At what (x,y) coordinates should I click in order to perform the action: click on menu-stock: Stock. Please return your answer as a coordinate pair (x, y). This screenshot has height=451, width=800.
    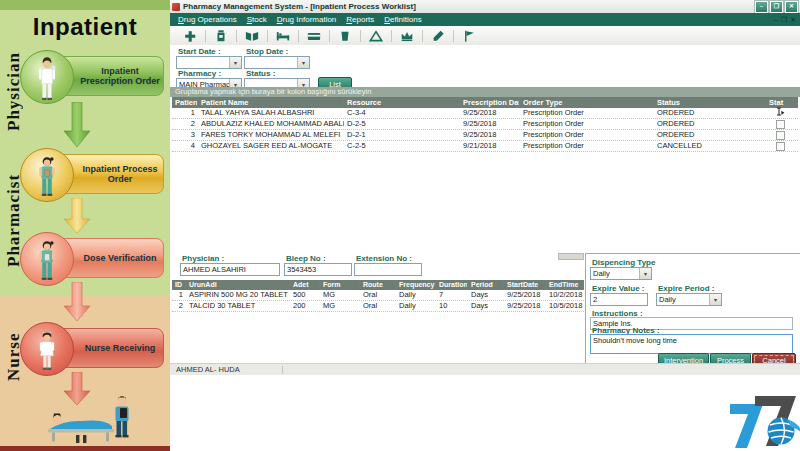
    Looking at the image, I should click on (257, 20).